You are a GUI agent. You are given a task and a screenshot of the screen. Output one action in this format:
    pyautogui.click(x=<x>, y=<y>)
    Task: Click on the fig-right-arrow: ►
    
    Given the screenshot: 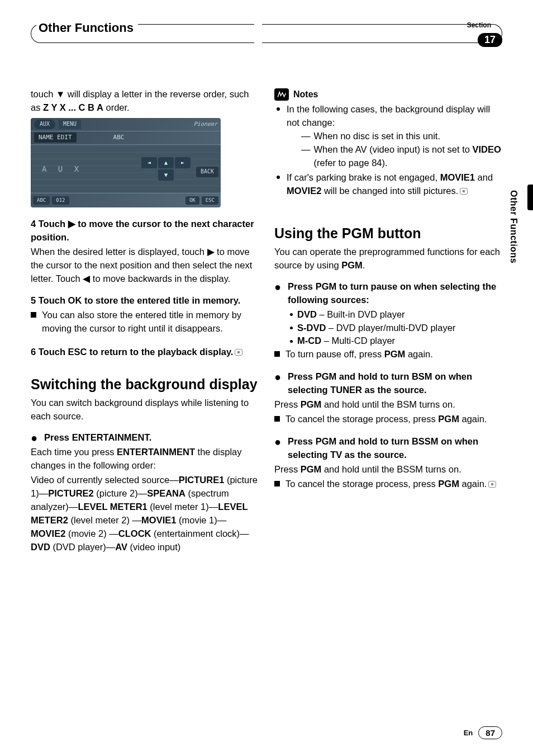 What is the action you would take?
    pyautogui.click(x=183, y=163)
    